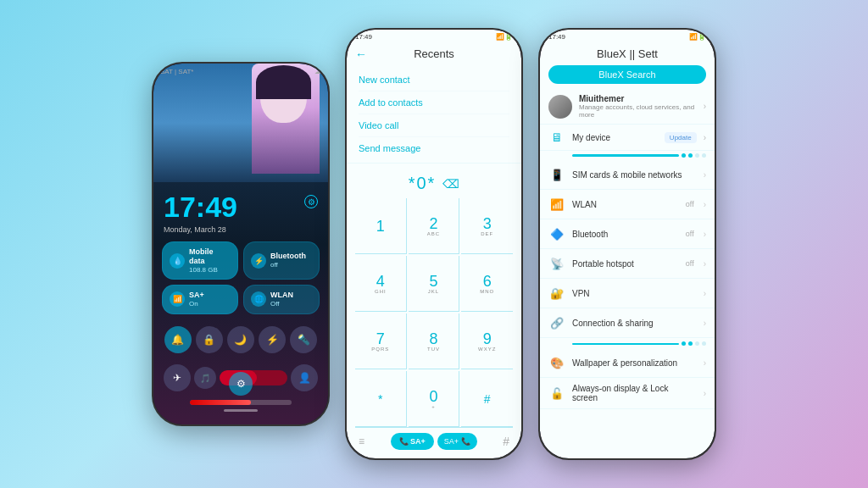  I want to click on time-display: 17:49, so click(200, 207).